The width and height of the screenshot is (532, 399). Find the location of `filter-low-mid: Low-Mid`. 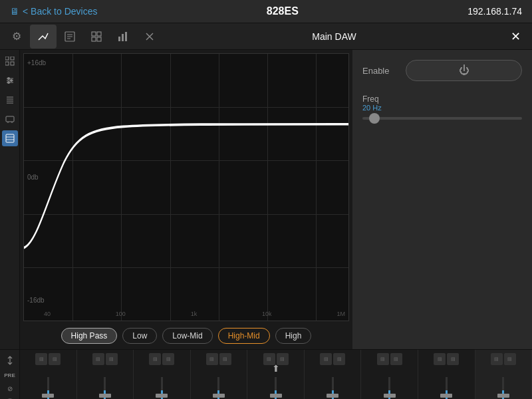

filter-low-mid: Low-Mid is located at coordinates (188, 336).